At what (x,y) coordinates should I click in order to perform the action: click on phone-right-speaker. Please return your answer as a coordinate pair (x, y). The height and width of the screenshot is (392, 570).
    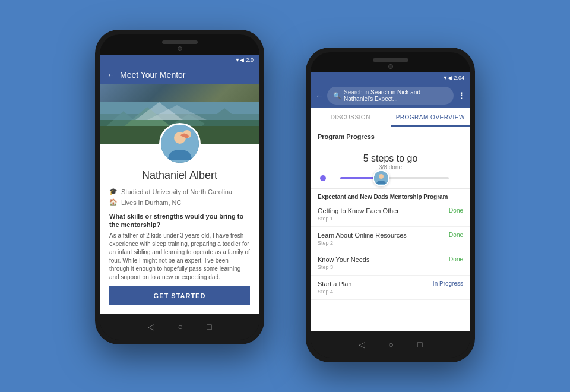
    Looking at the image, I should click on (391, 60).